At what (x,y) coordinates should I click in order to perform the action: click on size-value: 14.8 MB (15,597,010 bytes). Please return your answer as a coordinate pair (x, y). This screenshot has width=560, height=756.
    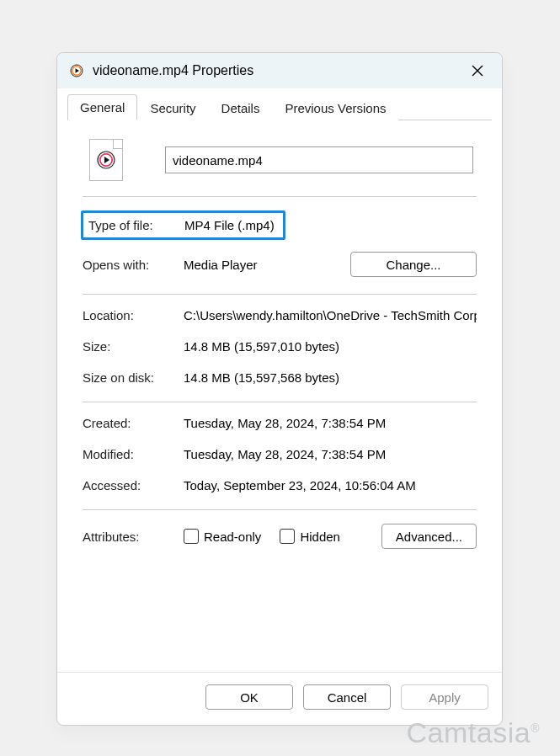
    Looking at the image, I should click on (330, 347).